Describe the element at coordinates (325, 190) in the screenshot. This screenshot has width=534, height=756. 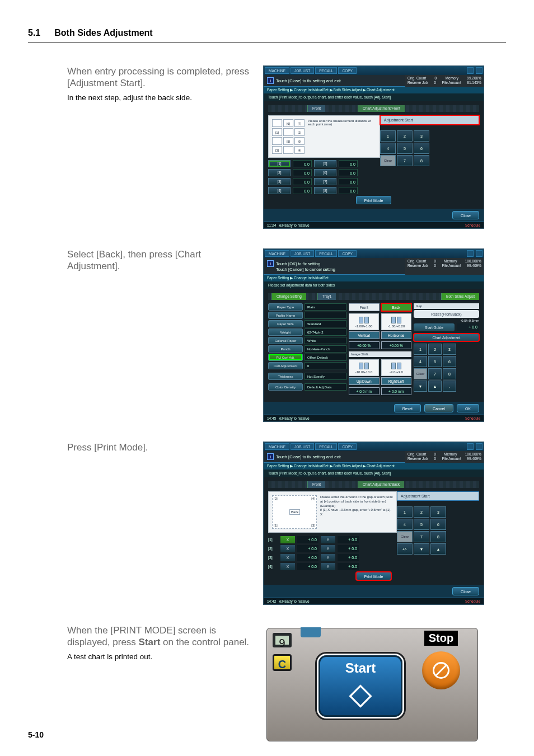
I see `val-8: [8]` at that location.